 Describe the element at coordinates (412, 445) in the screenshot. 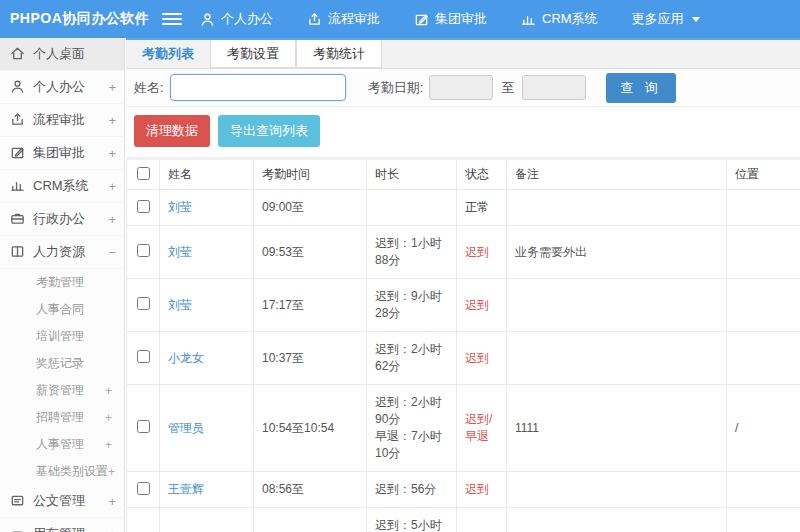

I see `duration-line: 早退：7小时10分` at that location.